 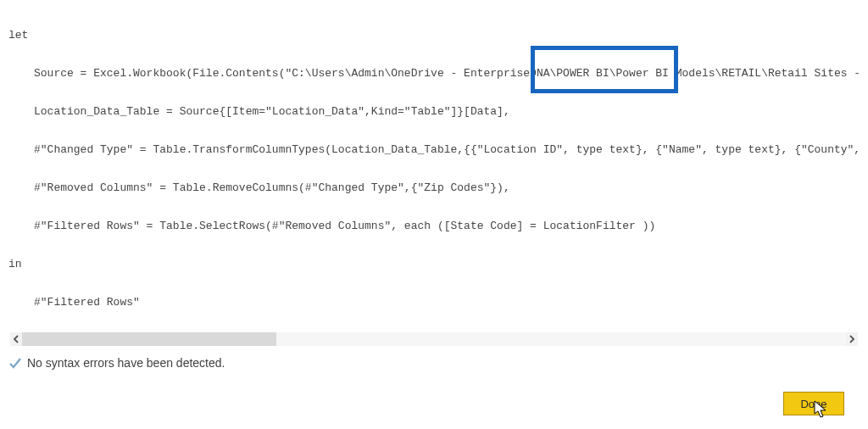 I want to click on scroll-track, so click(x=434, y=339).